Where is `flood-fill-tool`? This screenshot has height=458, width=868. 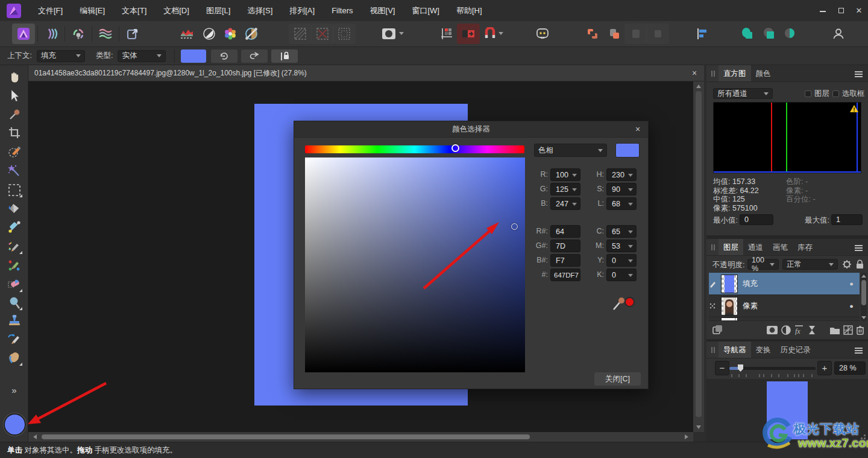
flood-fill-tool is located at coordinates (14, 209).